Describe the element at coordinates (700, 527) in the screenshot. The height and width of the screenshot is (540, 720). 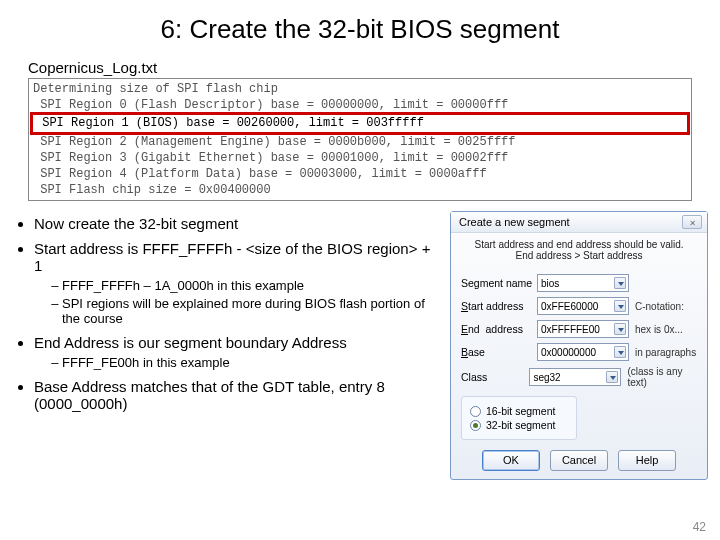
I see `page-number: 42` at that location.